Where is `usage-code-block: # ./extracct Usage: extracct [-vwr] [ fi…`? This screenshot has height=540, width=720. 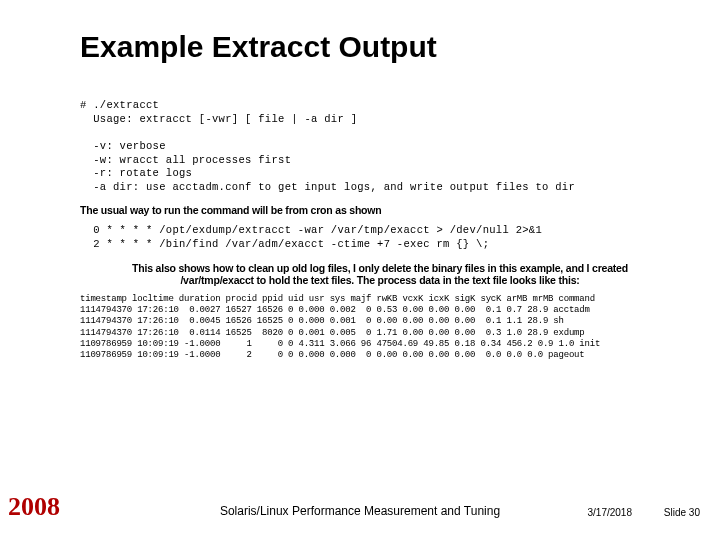
usage-code-block: # ./extracct Usage: extracct [-vwr] [ fi… is located at coordinates (380, 146).